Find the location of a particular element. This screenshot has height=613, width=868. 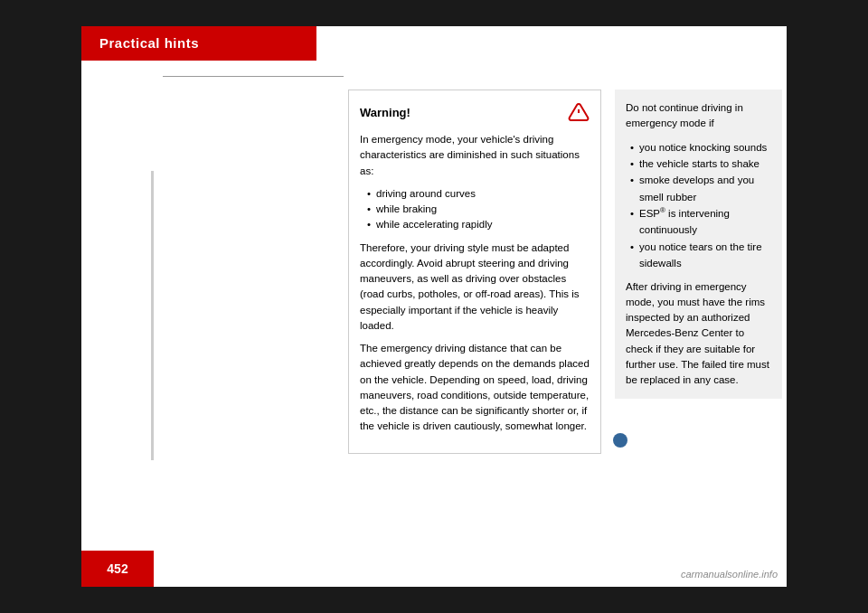

left-sidebar is located at coordinates (122, 311).